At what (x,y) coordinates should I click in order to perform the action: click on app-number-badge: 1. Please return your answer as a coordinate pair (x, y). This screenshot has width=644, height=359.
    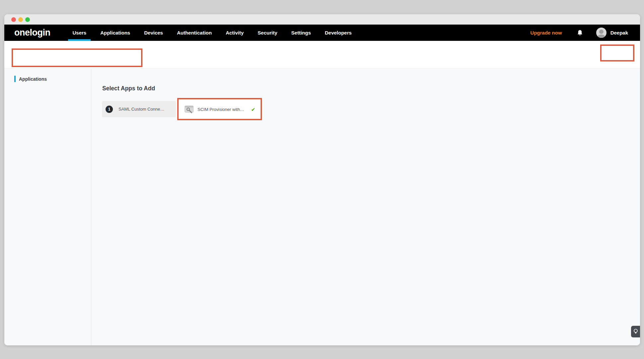
    Looking at the image, I should click on (109, 109).